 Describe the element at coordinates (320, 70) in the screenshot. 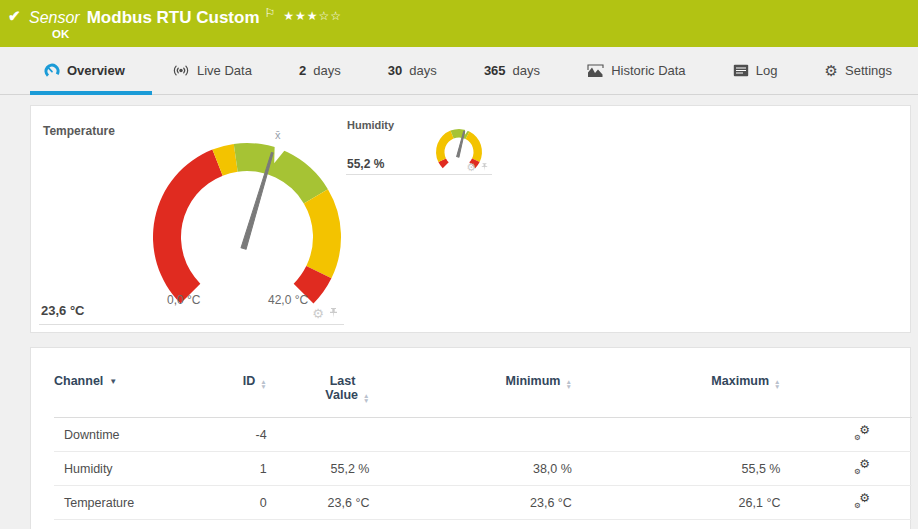

I see `tab-2-days: 2 days` at that location.